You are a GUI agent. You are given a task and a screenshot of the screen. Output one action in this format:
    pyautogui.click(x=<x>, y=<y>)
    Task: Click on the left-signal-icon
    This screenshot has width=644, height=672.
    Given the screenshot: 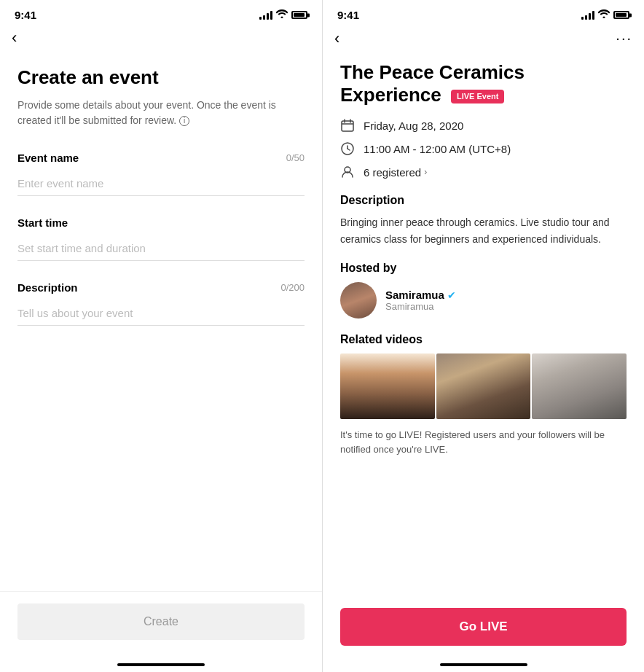 What is the action you would take?
    pyautogui.click(x=266, y=15)
    